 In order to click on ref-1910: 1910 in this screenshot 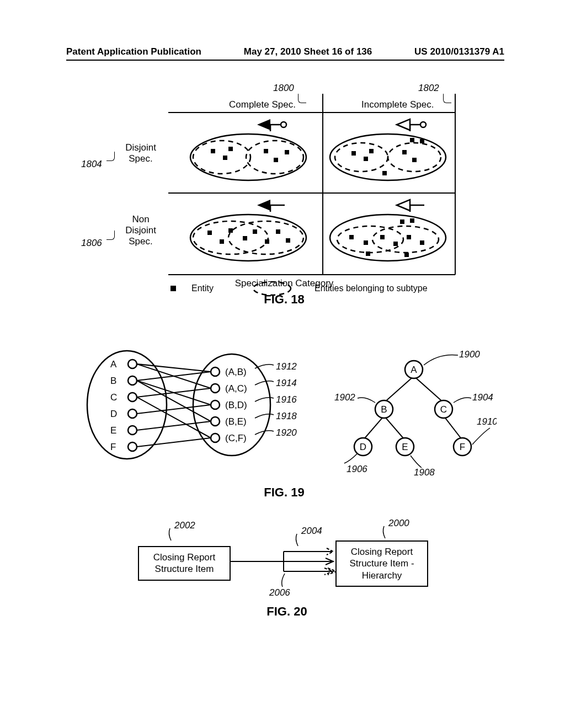, I will do `click(487, 421)`.